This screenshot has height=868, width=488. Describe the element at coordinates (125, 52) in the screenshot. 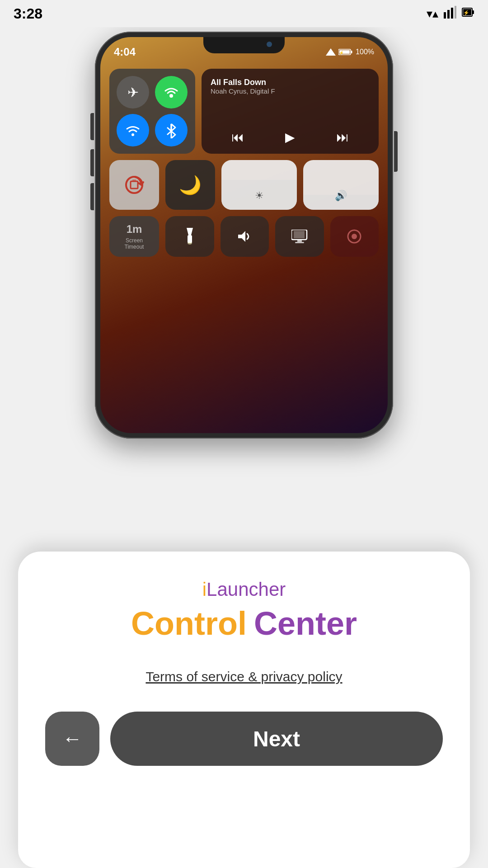

I see `phone-time: 4:04` at that location.